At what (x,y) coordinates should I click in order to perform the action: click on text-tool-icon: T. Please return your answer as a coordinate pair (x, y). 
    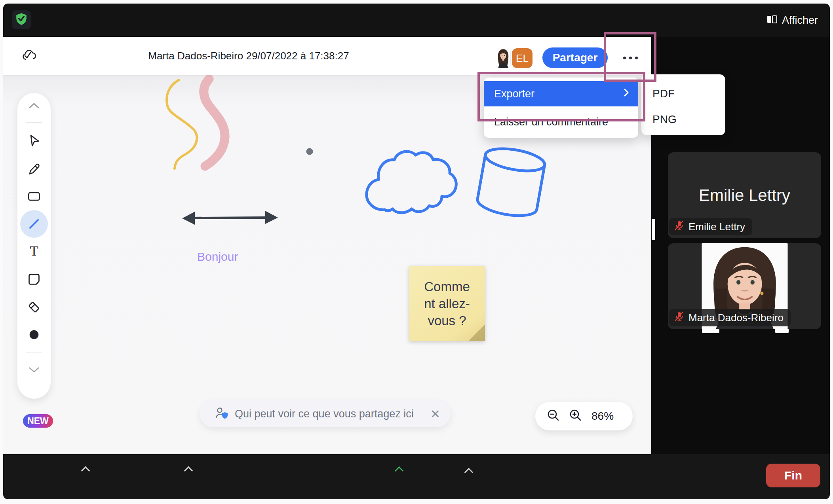
    Looking at the image, I should click on (34, 252).